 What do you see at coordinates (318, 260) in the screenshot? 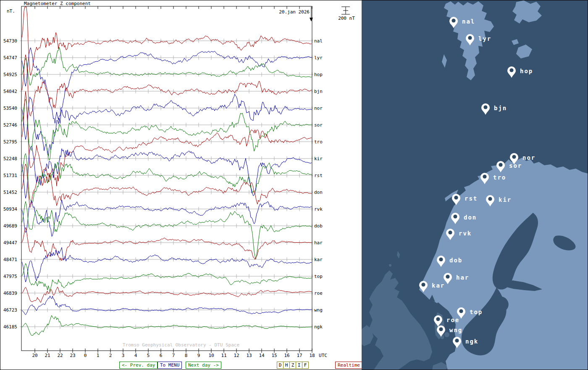
I see `station-label-kar: kar` at bounding box center [318, 260].